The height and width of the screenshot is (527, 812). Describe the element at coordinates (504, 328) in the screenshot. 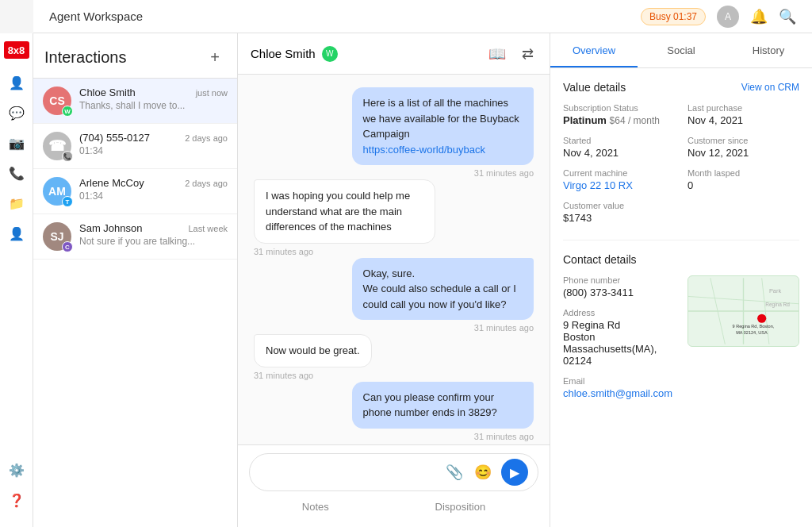

I see `message-time-3: 31 minutes ago` at that location.